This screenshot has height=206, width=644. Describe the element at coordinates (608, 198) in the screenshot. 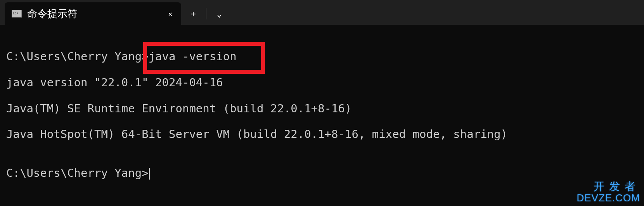

I see `watermark-en: DEVZE.COM` at that location.